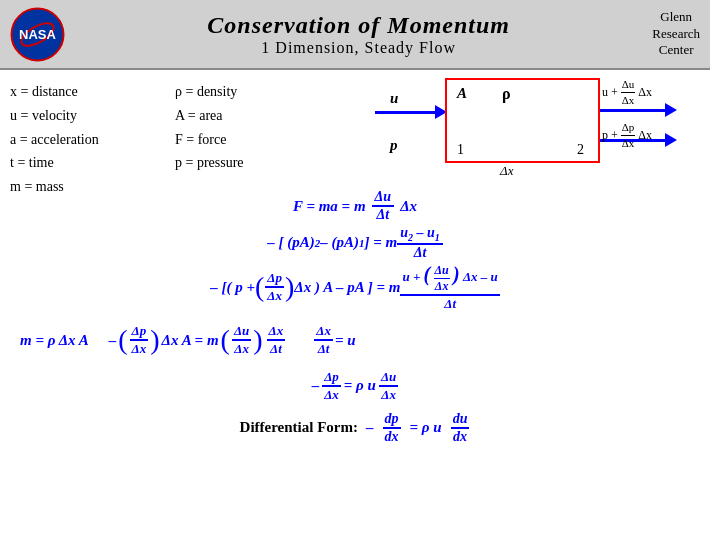  Describe the element at coordinates (462, 94) in the screenshot. I see `box-label-A: A` at that location.